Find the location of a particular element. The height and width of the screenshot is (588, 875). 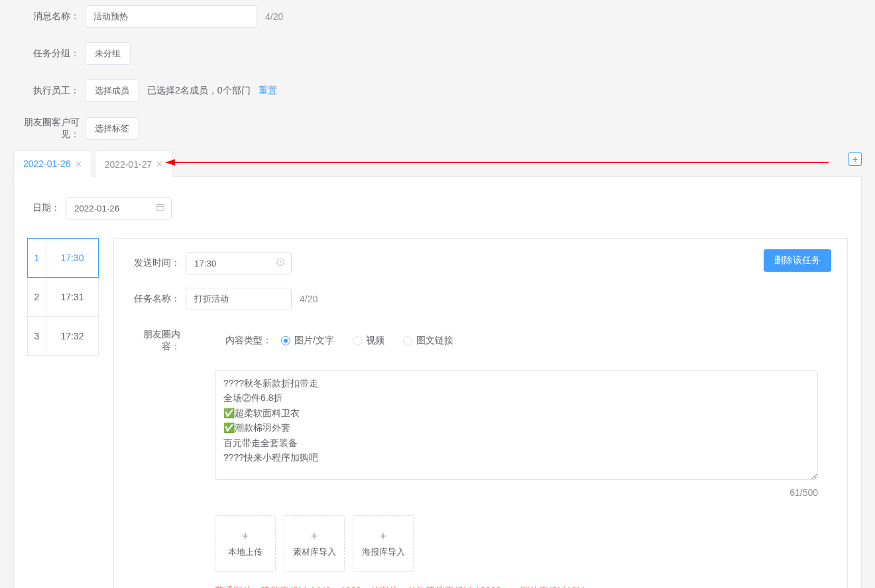

time-item-num: 2 is located at coordinates (37, 297).